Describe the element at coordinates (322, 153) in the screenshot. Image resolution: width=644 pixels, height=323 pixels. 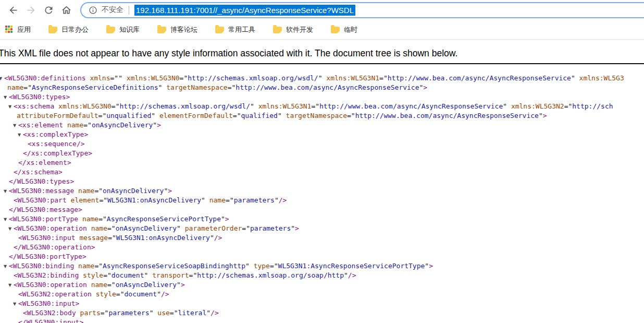
I see `xml-line: </xs:complexType>` at that location.